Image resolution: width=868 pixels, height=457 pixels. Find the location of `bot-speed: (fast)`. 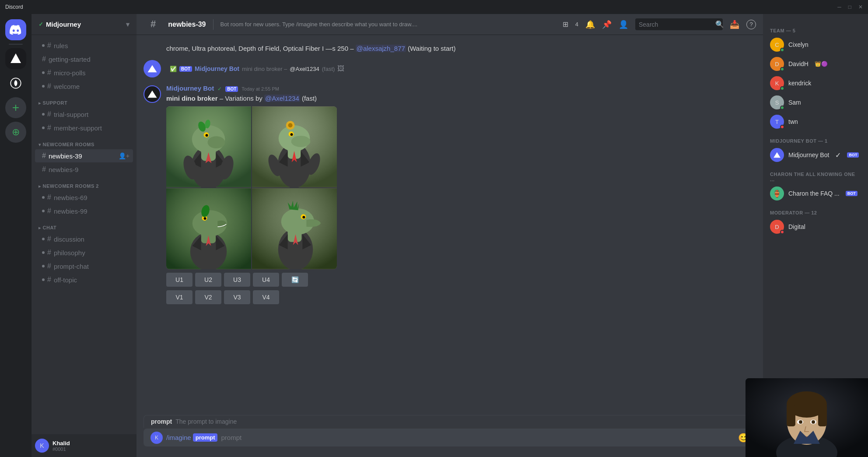

bot-speed: (fast) is located at coordinates (329, 69).